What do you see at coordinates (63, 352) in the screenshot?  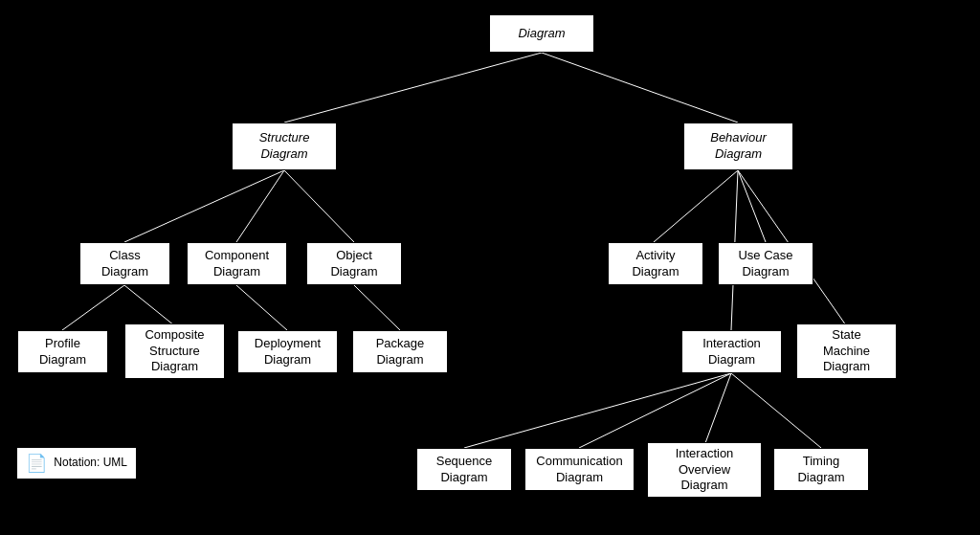 I see `profile-diagram-node: ProfileDiagram` at bounding box center [63, 352].